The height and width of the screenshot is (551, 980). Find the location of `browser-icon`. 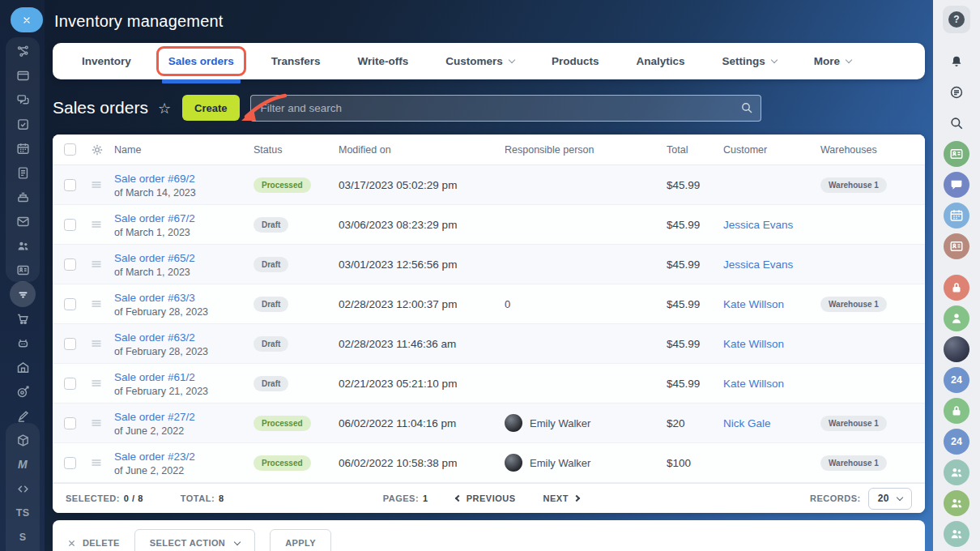

browser-icon is located at coordinates (23, 75).